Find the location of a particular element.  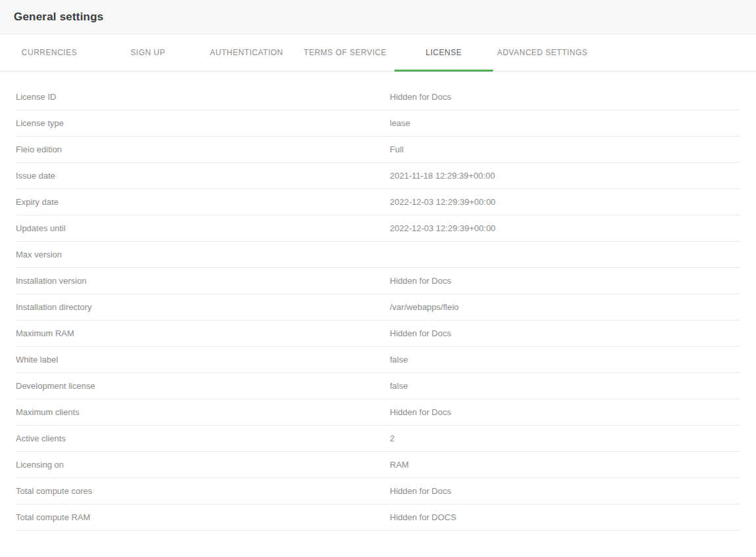

row-label: Development license is located at coordinates (202, 386).